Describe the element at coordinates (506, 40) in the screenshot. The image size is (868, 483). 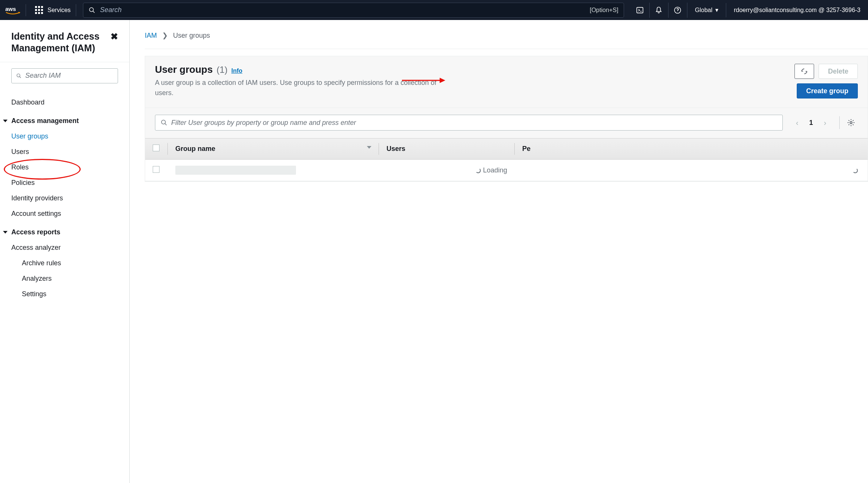
I see `breadcrumb: IAM ❯ User groups` at that location.